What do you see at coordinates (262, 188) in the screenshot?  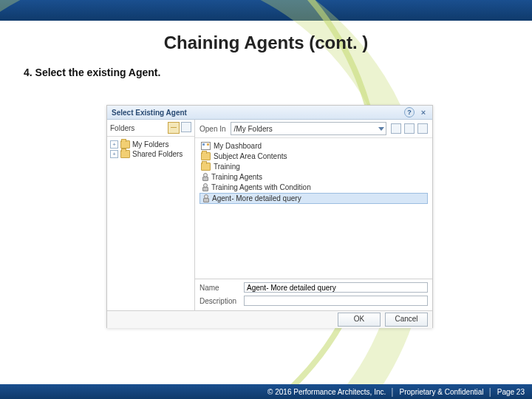 I see `list-label: Training Agents with Condition` at bounding box center [262, 188].